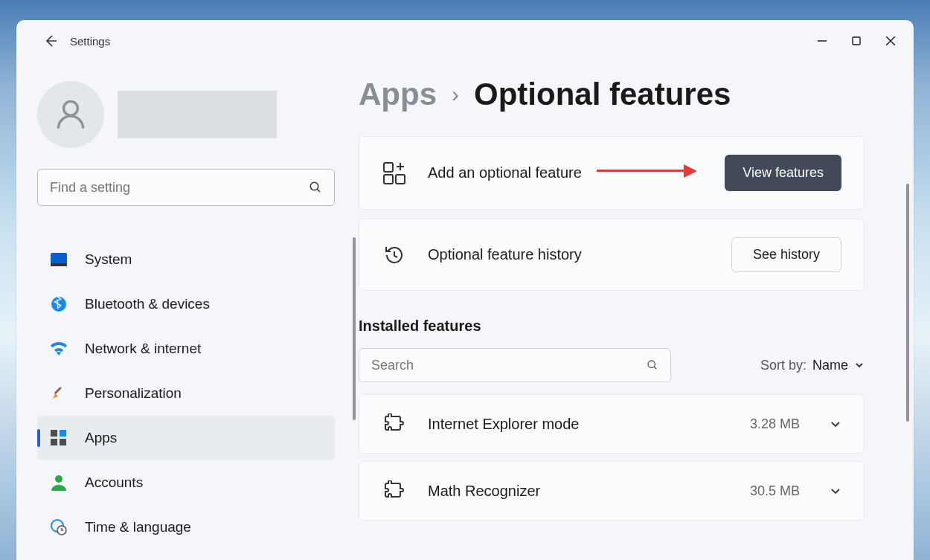  What do you see at coordinates (59, 349) in the screenshot?
I see `wifi-icon` at bounding box center [59, 349].